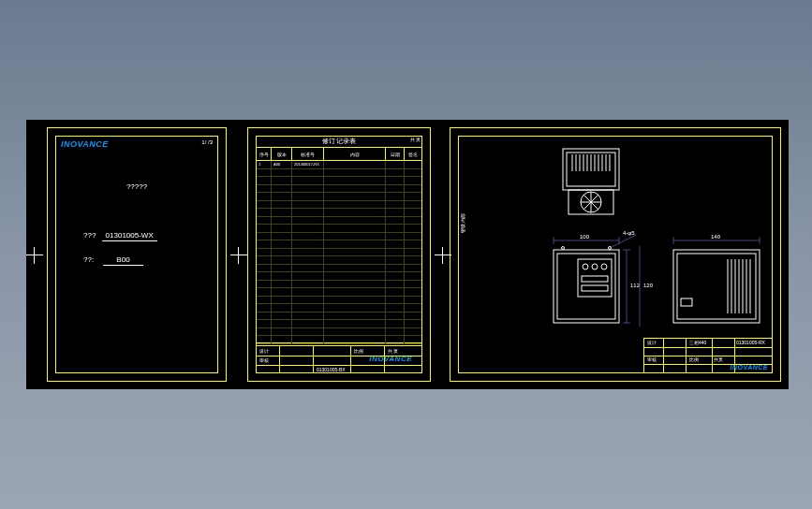 The width and height of the screenshot is (812, 509). Describe the element at coordinates (264, 360) in the screenshot. I see `tb-review-label: 审核` at that location.